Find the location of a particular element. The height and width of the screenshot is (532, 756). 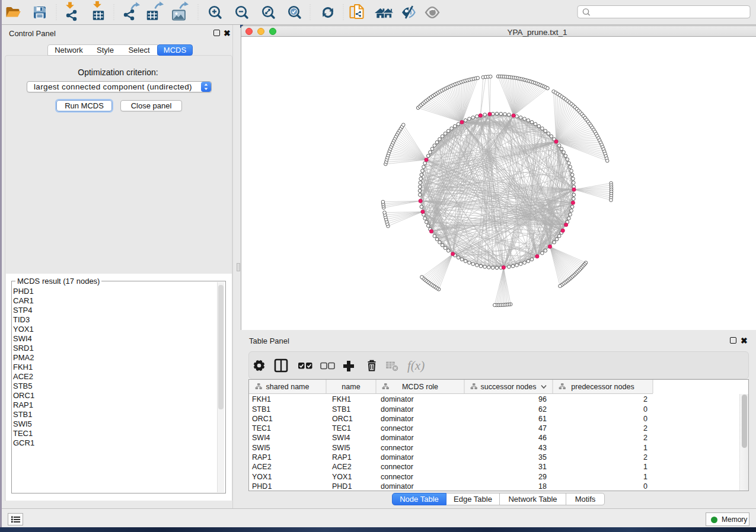

svg-text: f(x) is located at coordinates (416, 366).